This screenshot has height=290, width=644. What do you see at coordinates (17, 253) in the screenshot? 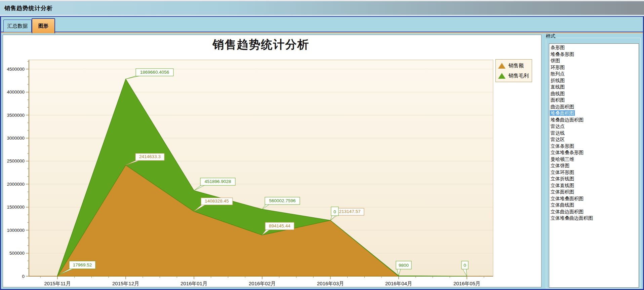
I see `svg-text: 500000` at bounding box center [17, 253].